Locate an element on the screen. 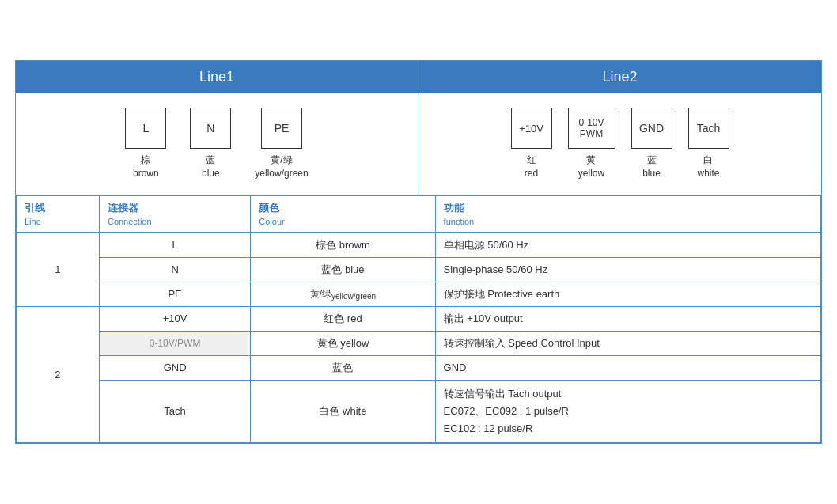 Image resolution: width=837 pixels, height=504 pixels. function-cell-10V: 输出 +10V output is located at coordinates (628, 318).